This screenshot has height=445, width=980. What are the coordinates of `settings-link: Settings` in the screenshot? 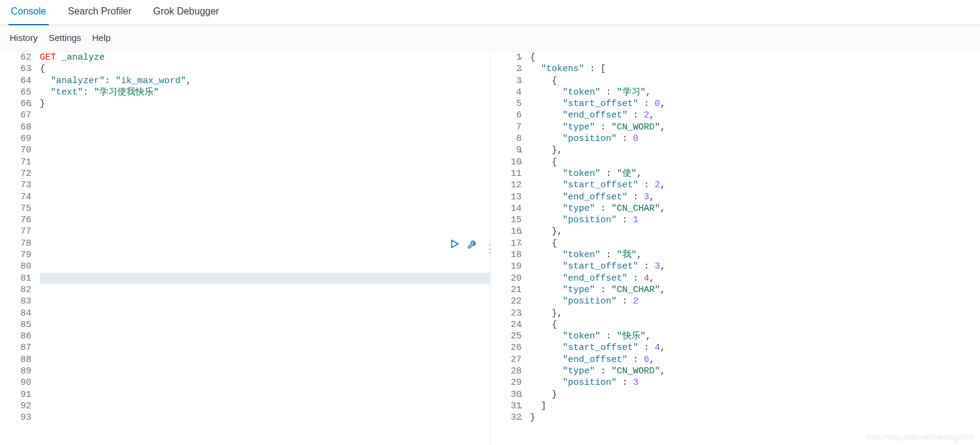 It's located at (65, 37).